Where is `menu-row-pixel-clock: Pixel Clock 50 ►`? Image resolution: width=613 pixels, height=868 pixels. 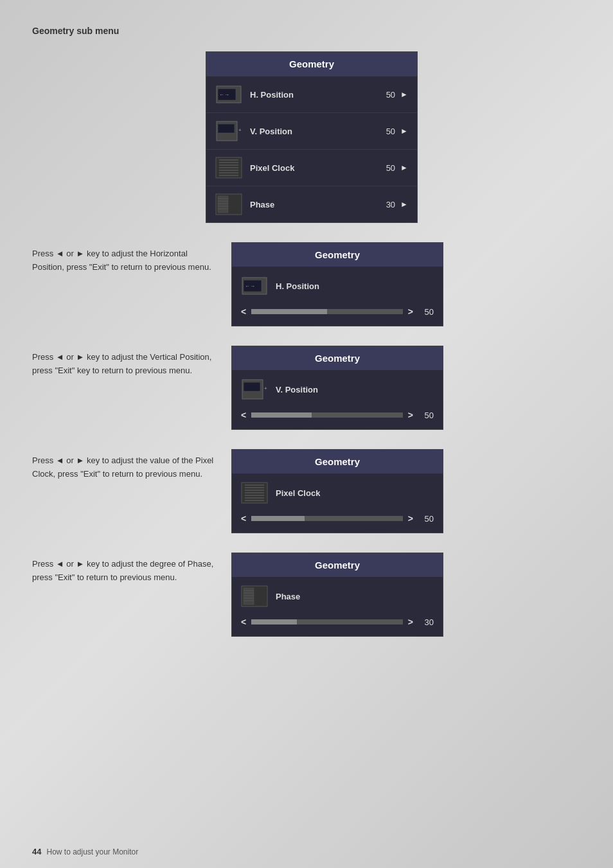
menu-row-pixel-clock: Pixel Clock 50 ► is located at coordinates (312, 167).